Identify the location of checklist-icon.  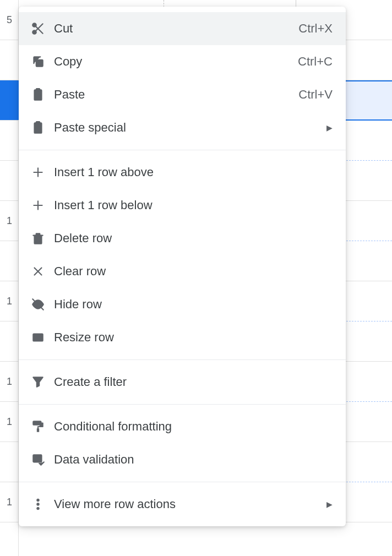
(42, 460).